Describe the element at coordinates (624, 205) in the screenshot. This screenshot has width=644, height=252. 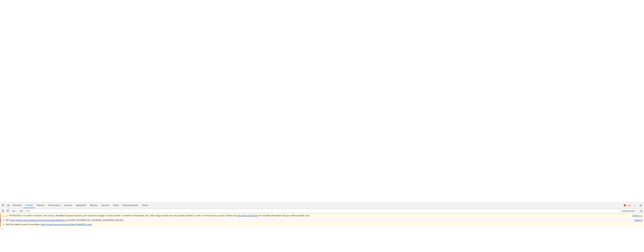
I see `error-circle-icon: 🔴` at that location.